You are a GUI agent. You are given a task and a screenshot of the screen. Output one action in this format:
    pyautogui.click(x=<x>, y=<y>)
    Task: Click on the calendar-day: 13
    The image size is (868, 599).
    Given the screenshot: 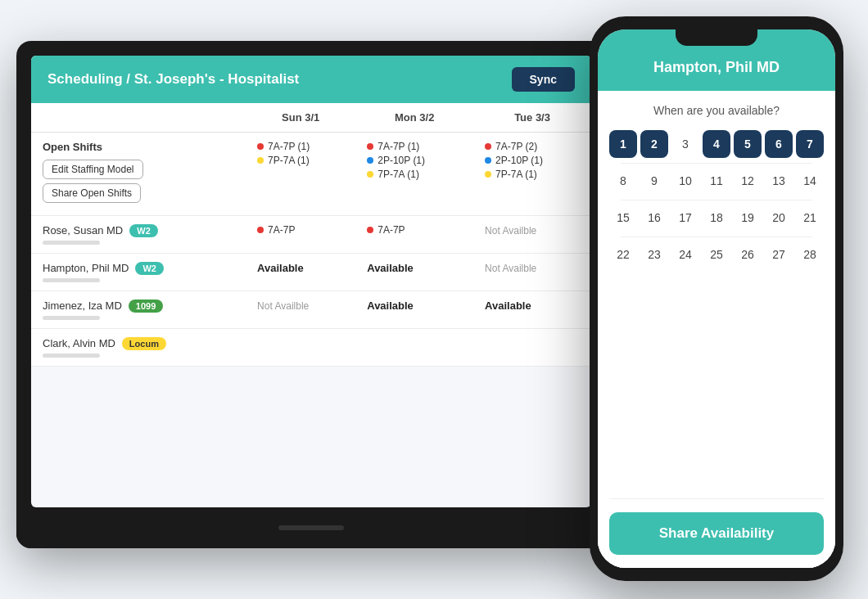 What is the action you would take?
    pyautogui.click(x=779, y=181)
    